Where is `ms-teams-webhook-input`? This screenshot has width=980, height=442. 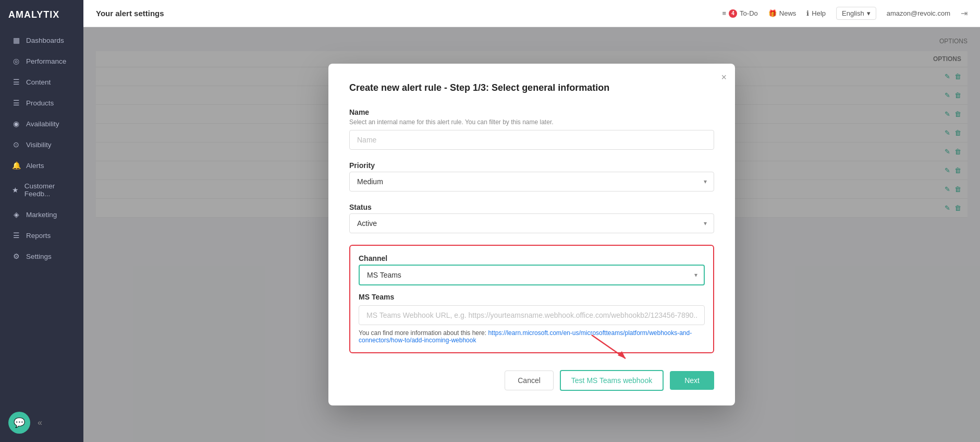
ms-teams-webhook-input is located at coordinates (532, 315).